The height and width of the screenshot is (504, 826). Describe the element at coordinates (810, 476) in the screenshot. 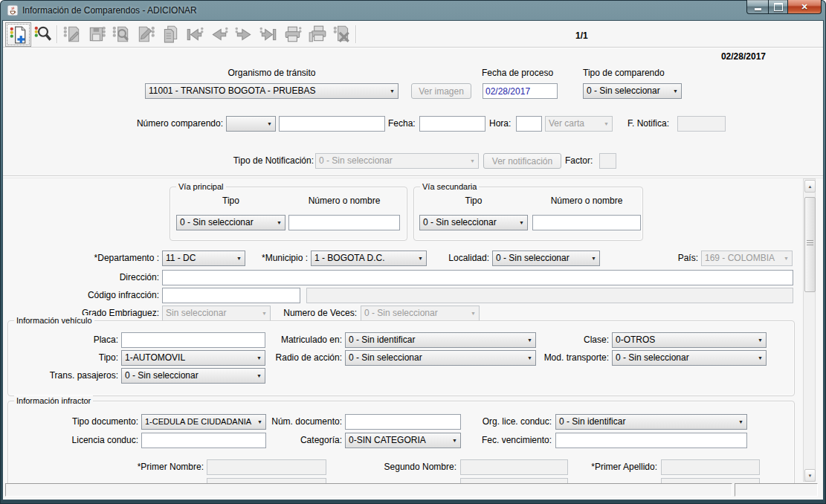

I see `scroll-down-button: ▼` at that location.